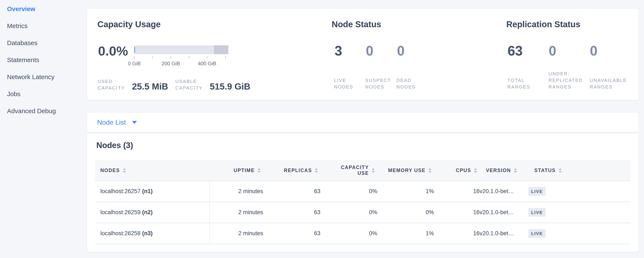 Image resolution: width=644 pixels, height=258 pixels. What do you see at coordinates (363, 122) in the screenshot?
I see `view-selector-card: Node List` at bounding box center [363, 122].